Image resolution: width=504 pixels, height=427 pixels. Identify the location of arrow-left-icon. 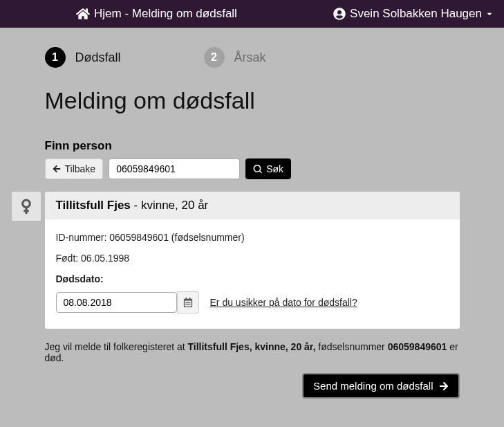
(57, 169).